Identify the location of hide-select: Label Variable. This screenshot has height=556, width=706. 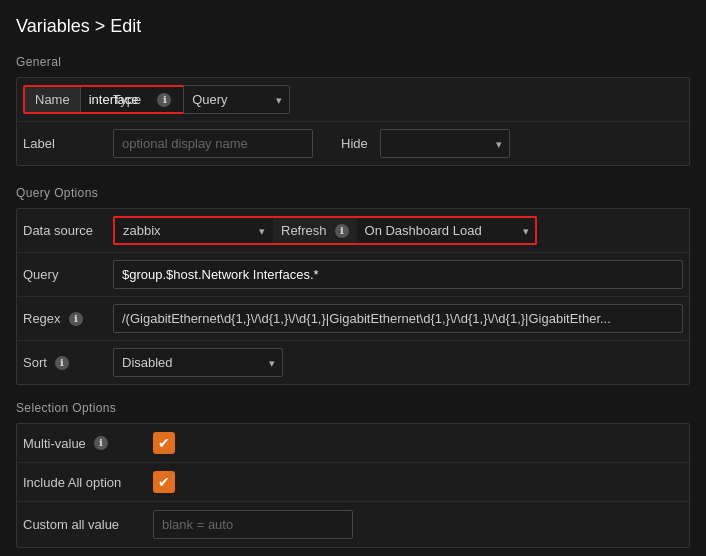
(445, 144).